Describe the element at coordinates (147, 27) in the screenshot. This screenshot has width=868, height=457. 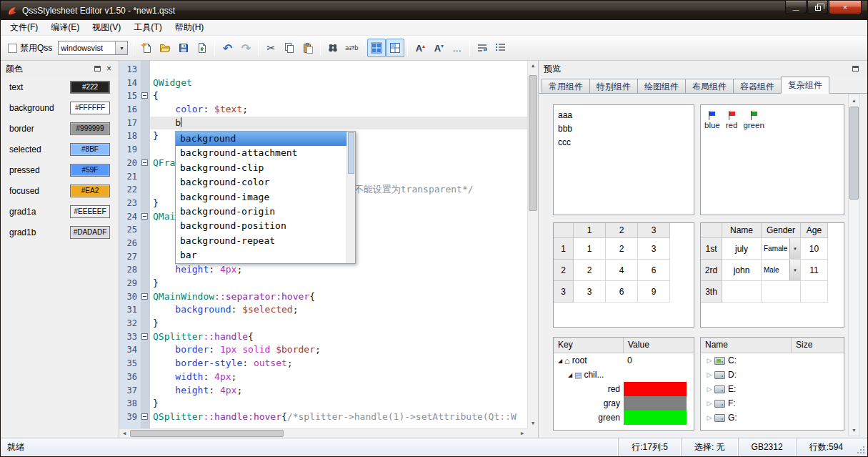
I see `menu-item-4: 工具(T)` at that location.